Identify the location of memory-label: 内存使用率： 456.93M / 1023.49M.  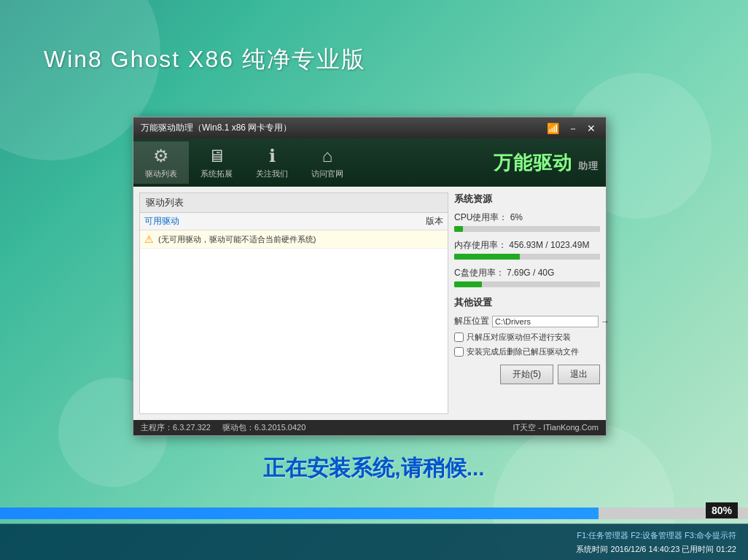
(527, 245).